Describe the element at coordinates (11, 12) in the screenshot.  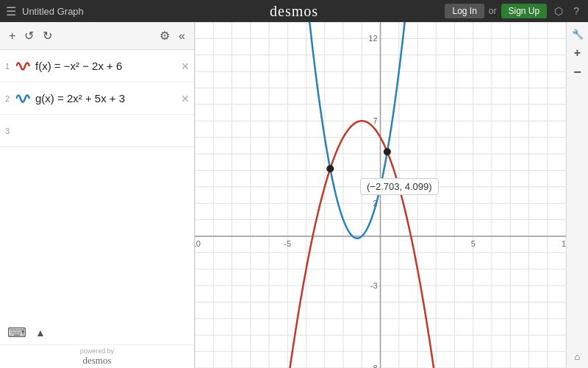
I see `hamburger-icon: ☰` at that location.